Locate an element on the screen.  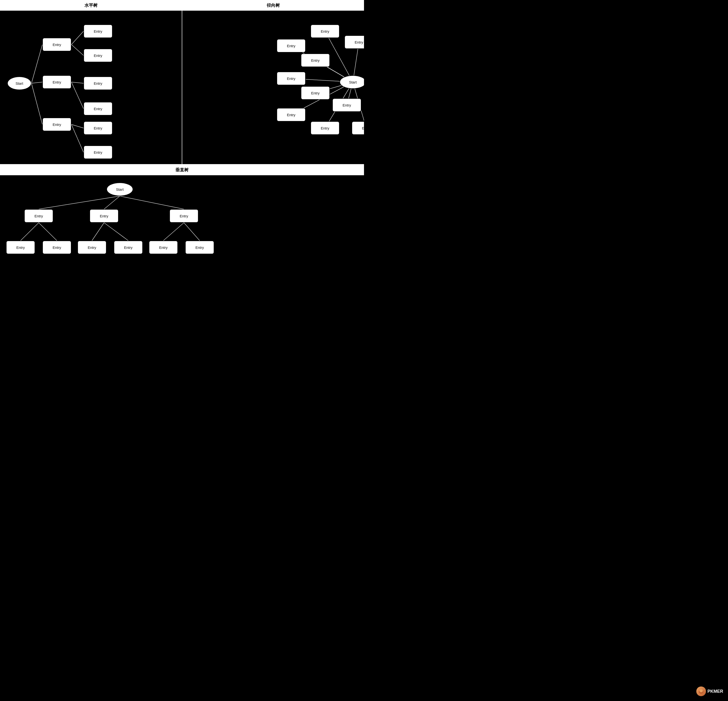
v-l2-2: Entry is located at coordinates (57, 247).